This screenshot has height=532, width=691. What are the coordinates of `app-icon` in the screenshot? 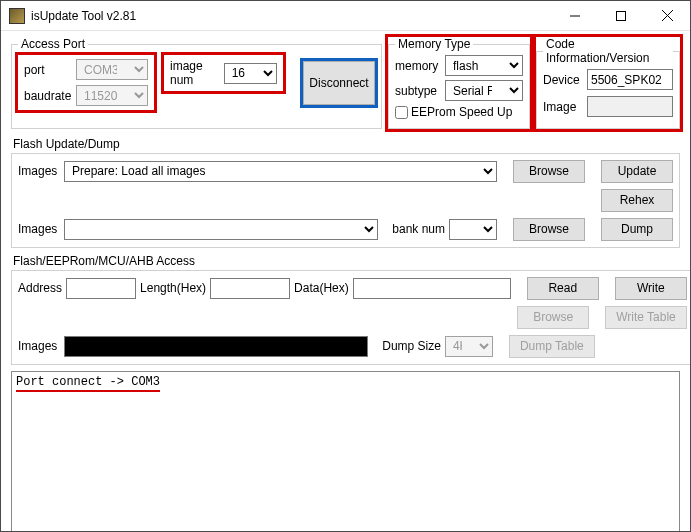 It's located at (17, 16).